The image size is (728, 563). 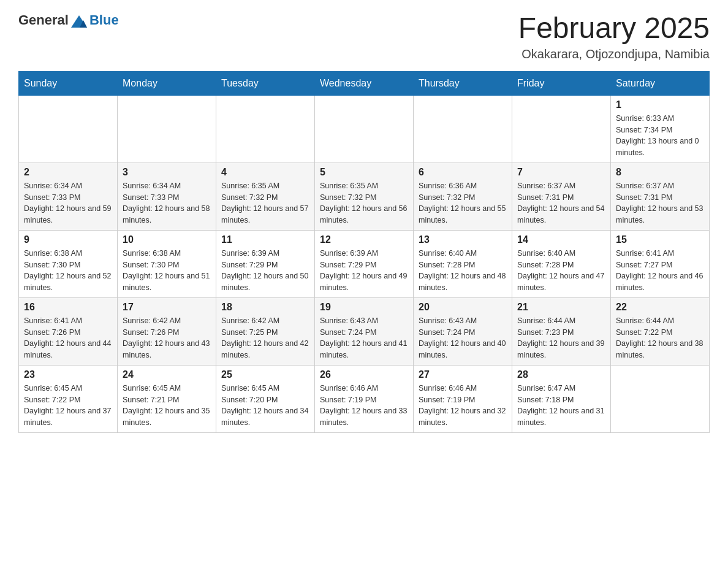 I want to click on week-row-5: 23Sunrise: 6:45 AM Sunset: 7:22 PM Dayli…, so click(x=364, y=399).